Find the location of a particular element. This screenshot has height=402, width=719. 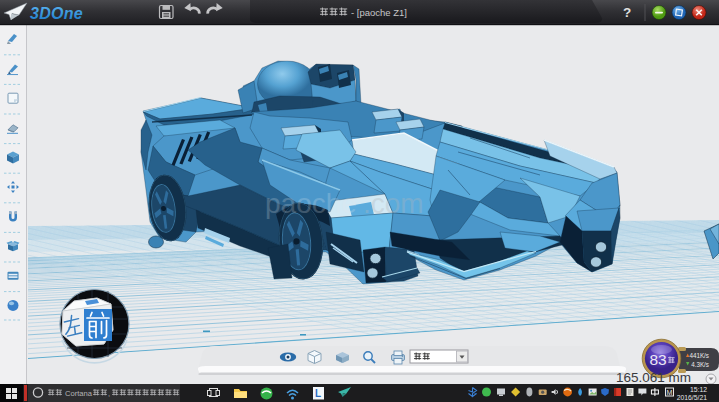

svg-text: L is located at coordinates (318, 394).